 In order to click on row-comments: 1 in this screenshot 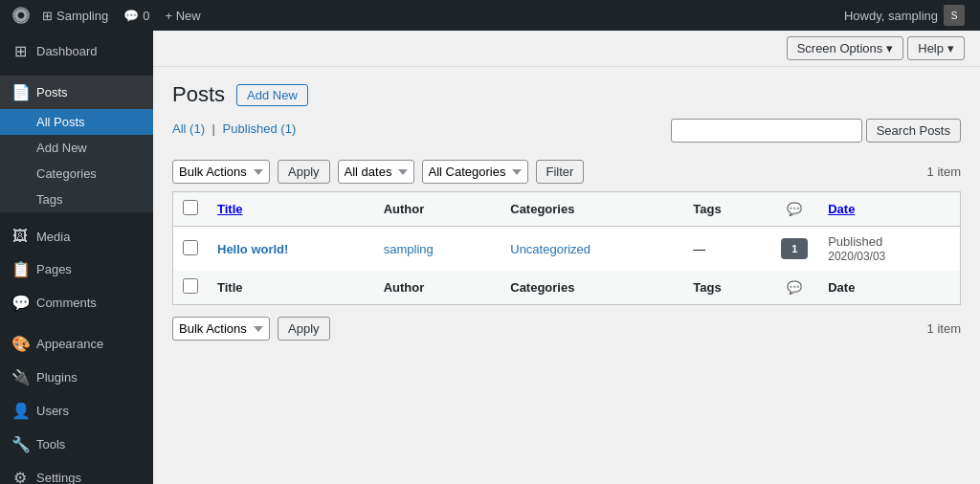, I will do `click(794, 249)`.